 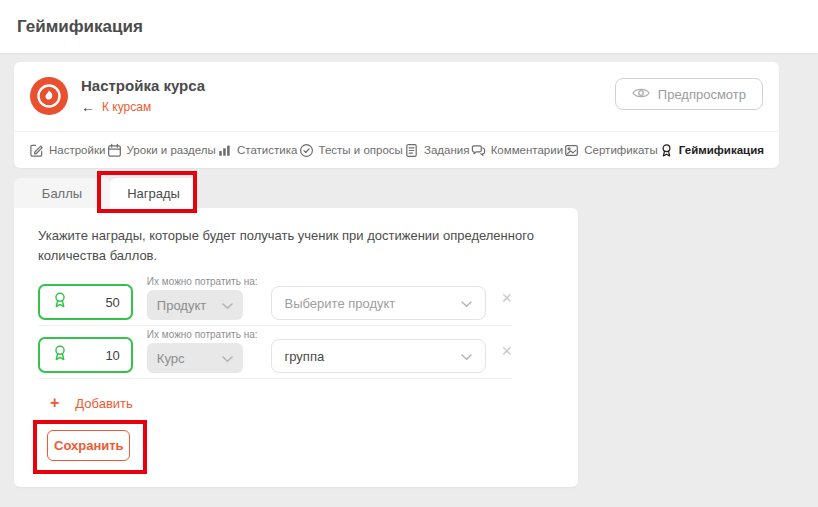 What do you see at coordinates (114, 150) in the screenshot?
I see `calendar-icon` at bounding box center [114, 150].